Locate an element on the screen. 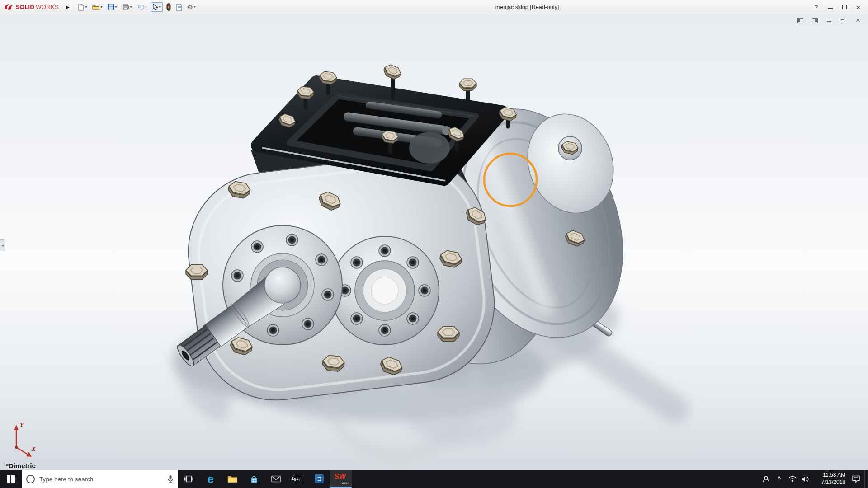 This screenshot has height=488, width=868. minimize-button is located at coordinates (830, 7).